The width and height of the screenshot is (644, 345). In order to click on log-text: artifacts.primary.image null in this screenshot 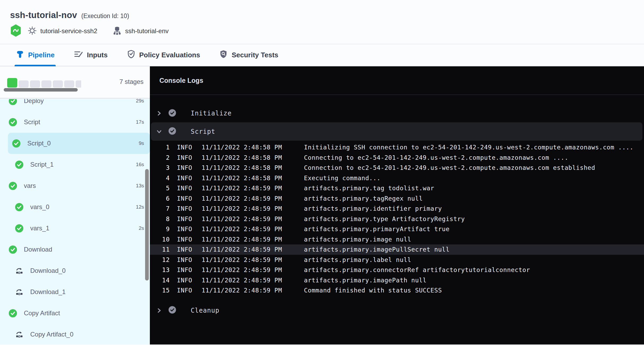, I will do `click(358, 239)`.